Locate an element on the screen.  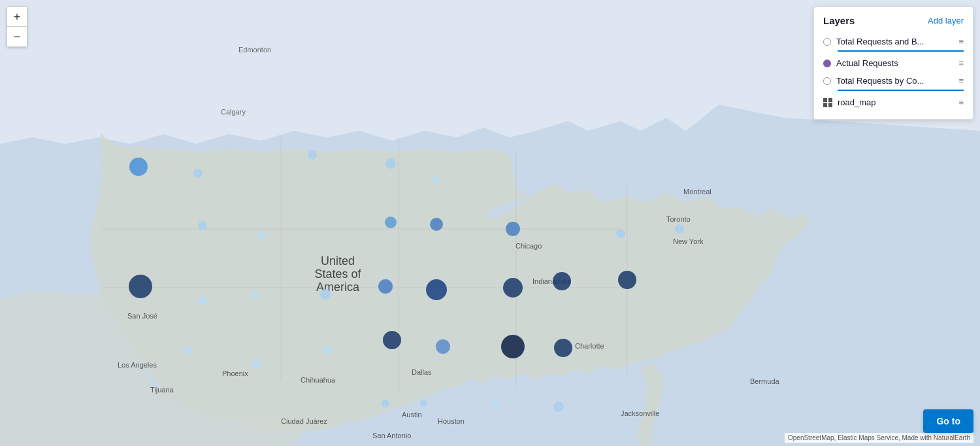
svg-text: Chicago is located at coordinates (529, 246).